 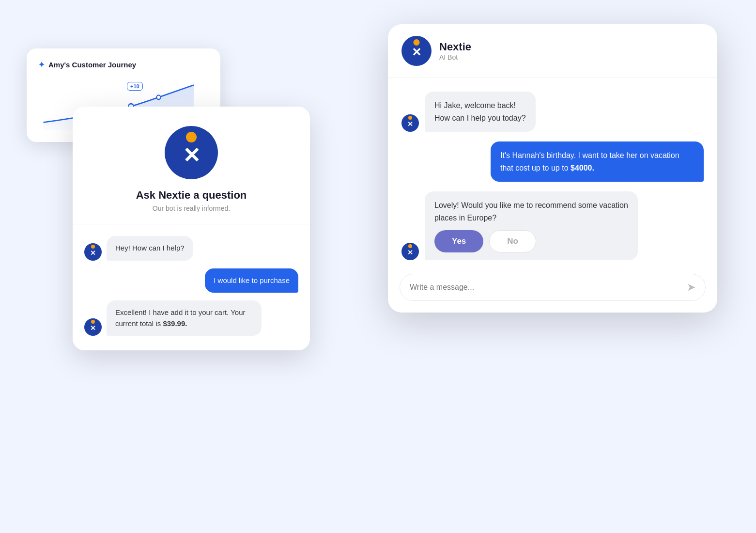 I want to click on user-text-bold: $4000., so click(x=582, y=168).